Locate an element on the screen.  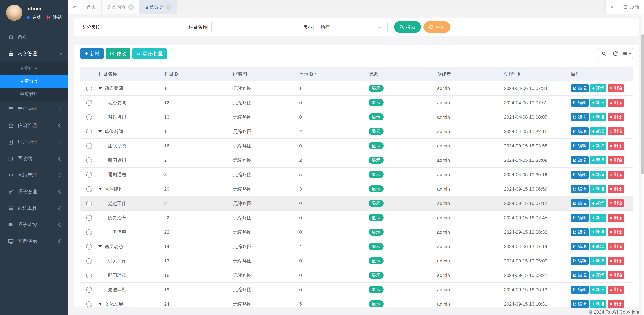
logout-link: 注销 is located at coordinates (57, 17).